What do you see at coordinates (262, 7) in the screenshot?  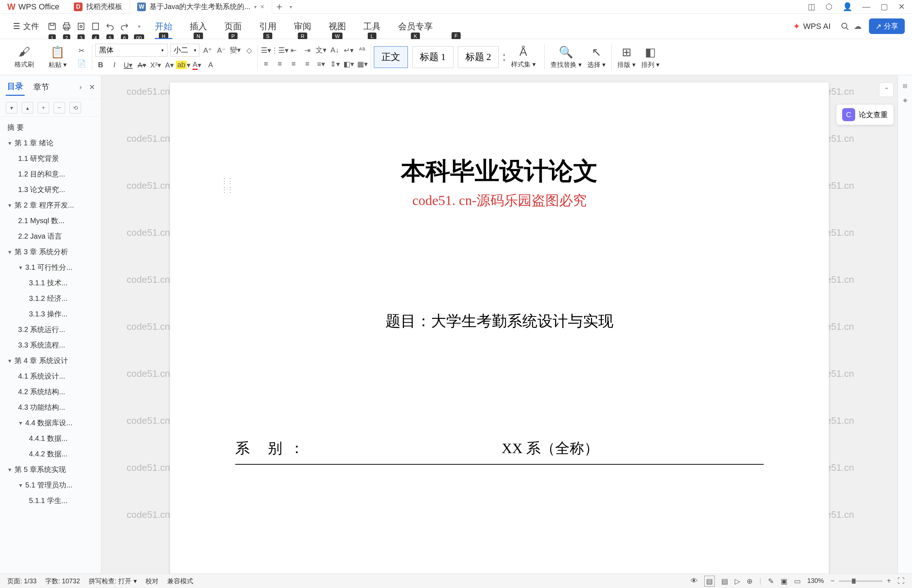 I see `close-icon: ×` at bounding box center [262, 7].